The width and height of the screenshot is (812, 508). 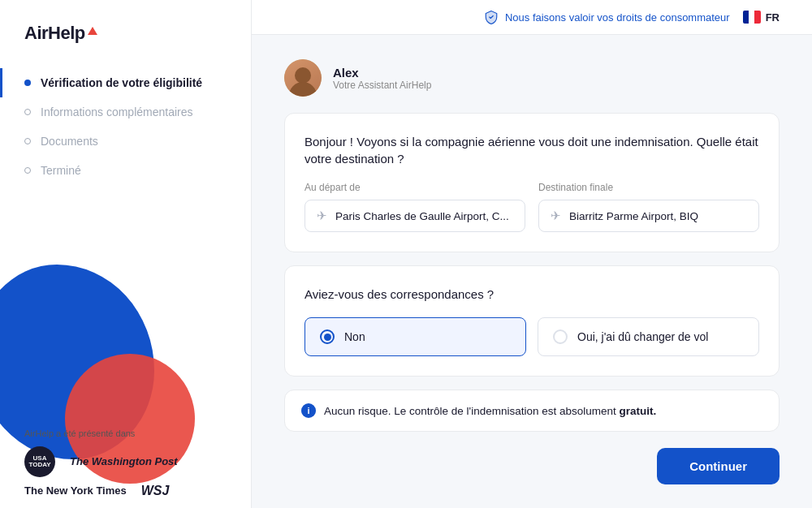 I want to click on plane-departure-icon: ✈, so click(x=322, y=216).